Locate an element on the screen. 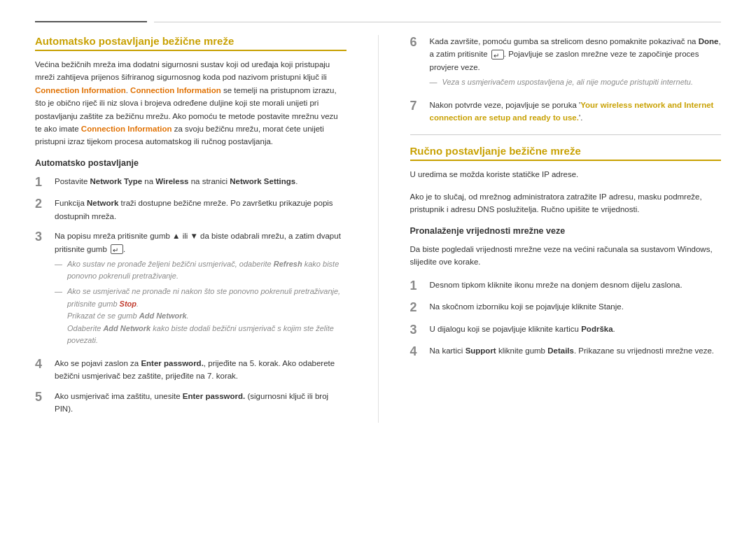 This screenshot has height=534, width=756. step3-refresh: Refresh is located at coordinates (288, 264).